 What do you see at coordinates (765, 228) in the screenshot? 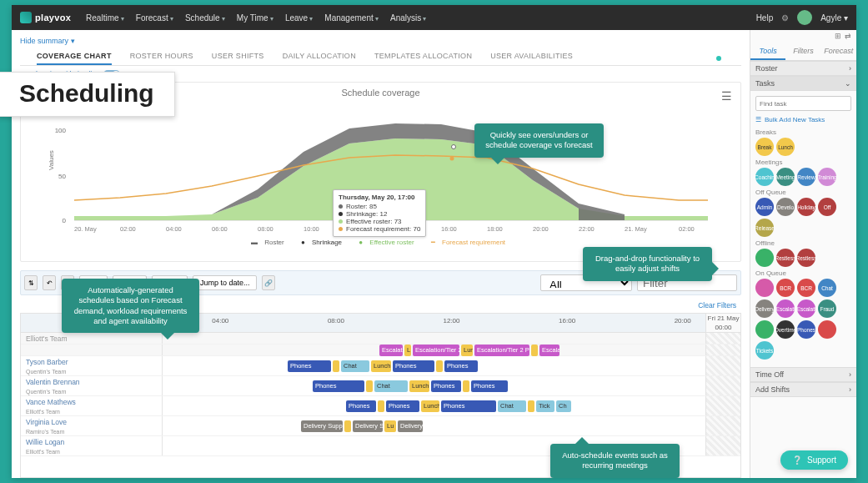
I see `task-pill: Release` at bounding box center [765, 228].